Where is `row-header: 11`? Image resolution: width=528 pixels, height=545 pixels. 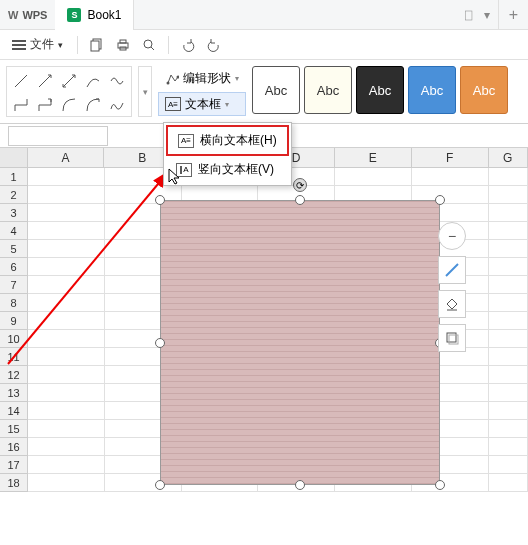
row-header: 11 is located at coordinates (14, 357).